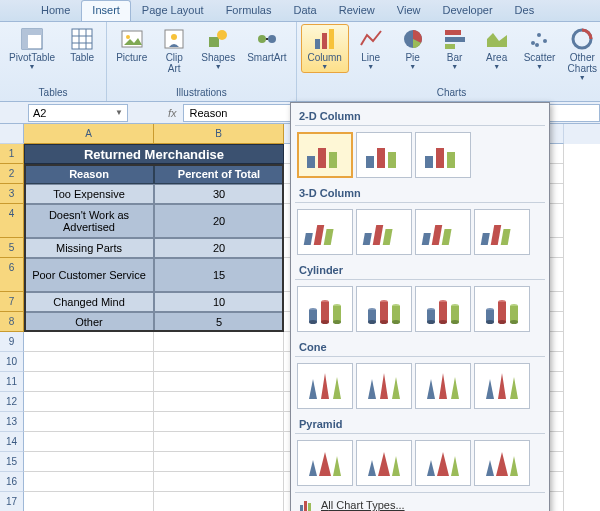 The image size is (600, 511). What do you see at coordinates (219, 322) in the screenshot?
I see `table-cell-pct: 5` at bounding box center [219, 322].